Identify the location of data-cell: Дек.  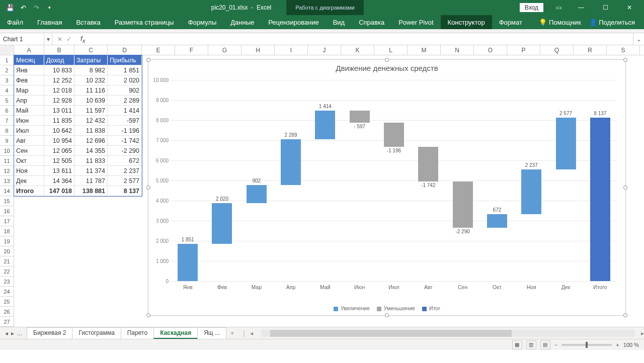
(29, 181).